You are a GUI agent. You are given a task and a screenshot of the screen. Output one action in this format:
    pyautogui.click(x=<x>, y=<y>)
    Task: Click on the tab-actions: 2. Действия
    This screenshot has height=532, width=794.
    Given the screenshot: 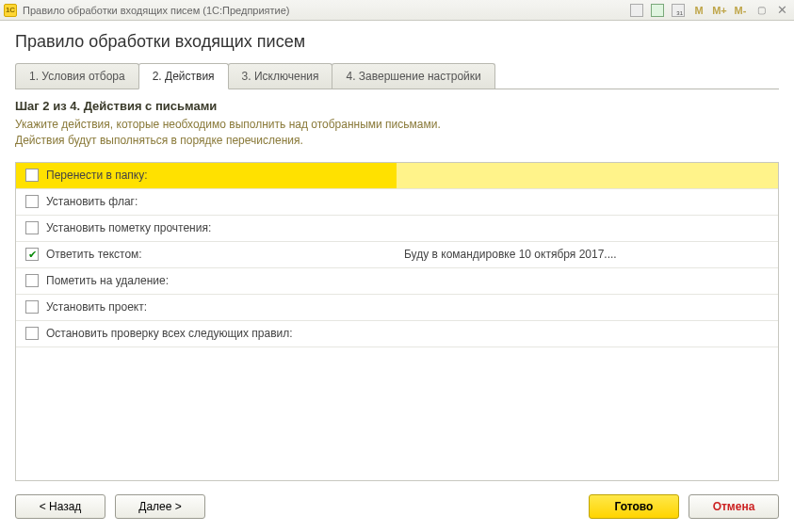 What is the action you would take?
    pyautogui.click(x=184, y=76)
    